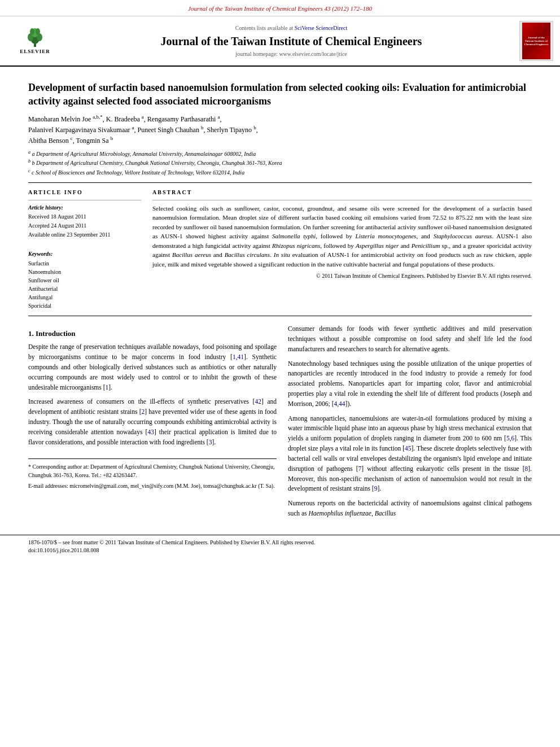 The height and width of the screenshot is (747, 560). I want to click on journal-header: ELSEVIER Contents lists available at Sci…, so click(280, 42).